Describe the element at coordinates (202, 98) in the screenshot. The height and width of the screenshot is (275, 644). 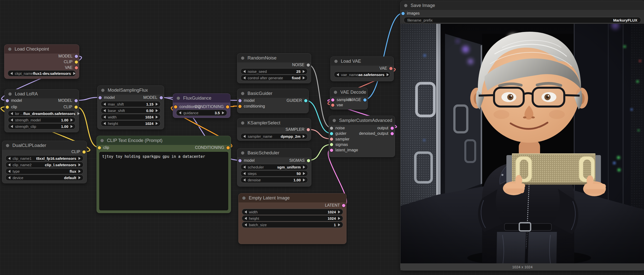
I see `node-header-flux_guidance: FluxGuidance` at that location.